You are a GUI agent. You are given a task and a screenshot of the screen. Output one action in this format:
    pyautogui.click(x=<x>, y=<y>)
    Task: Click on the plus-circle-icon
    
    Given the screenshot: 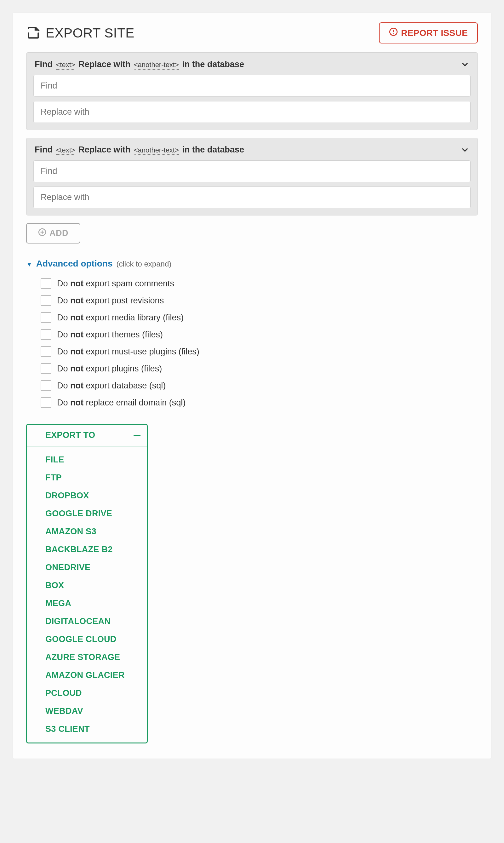 What is the action you would take?
    pyautogui.click(x=42, y=233)
    